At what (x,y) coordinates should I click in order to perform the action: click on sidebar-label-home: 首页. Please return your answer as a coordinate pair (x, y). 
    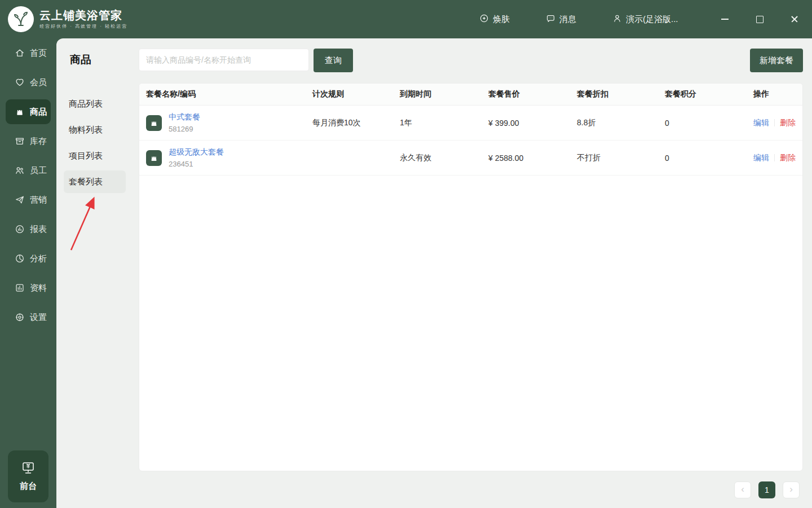
    Looking at the image, I should click on (38, 53).